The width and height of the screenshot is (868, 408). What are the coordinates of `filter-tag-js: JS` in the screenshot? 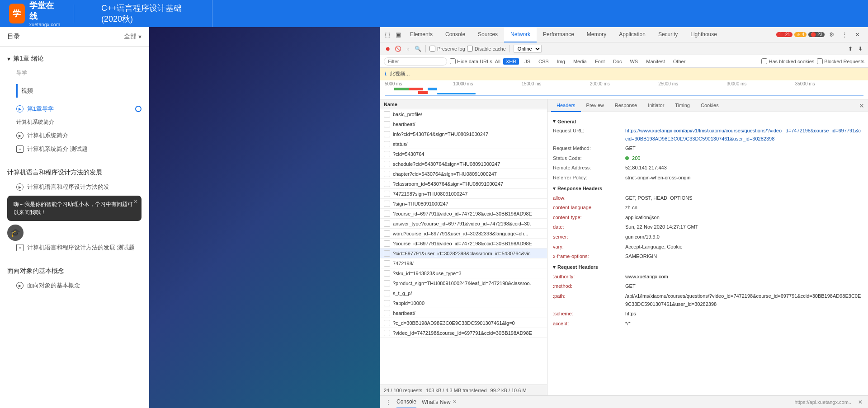 It's located at (527, 61).